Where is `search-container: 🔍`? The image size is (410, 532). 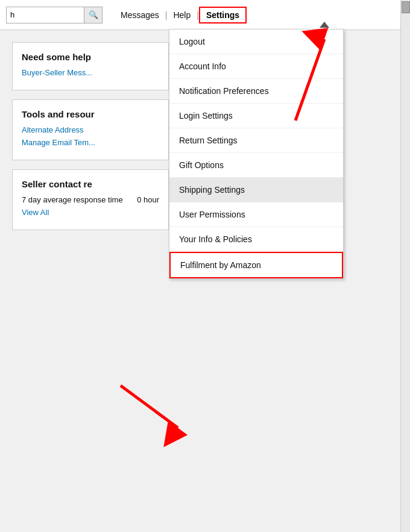 search-container: 🔍 is located at coordinates (54, 15).